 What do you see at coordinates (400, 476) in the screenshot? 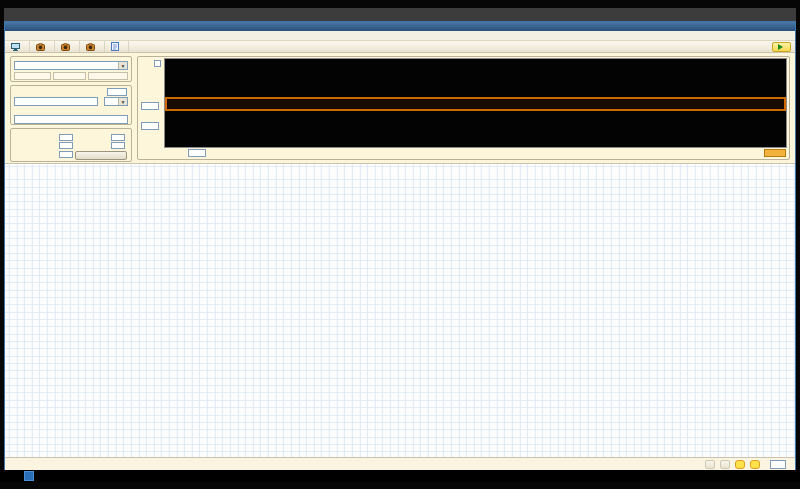
I see `host-status-bar` at bounding box center [400, 476].